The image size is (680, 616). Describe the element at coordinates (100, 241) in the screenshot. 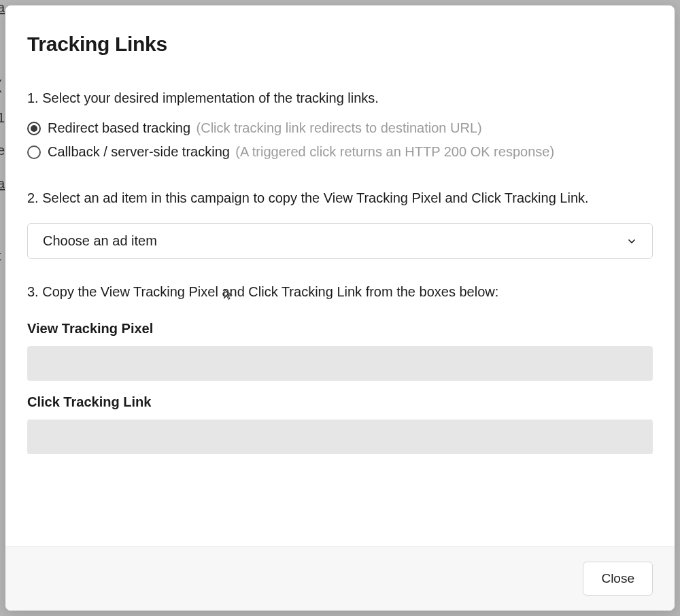

I see `select-placeholder: Choose an ad item` at that location.